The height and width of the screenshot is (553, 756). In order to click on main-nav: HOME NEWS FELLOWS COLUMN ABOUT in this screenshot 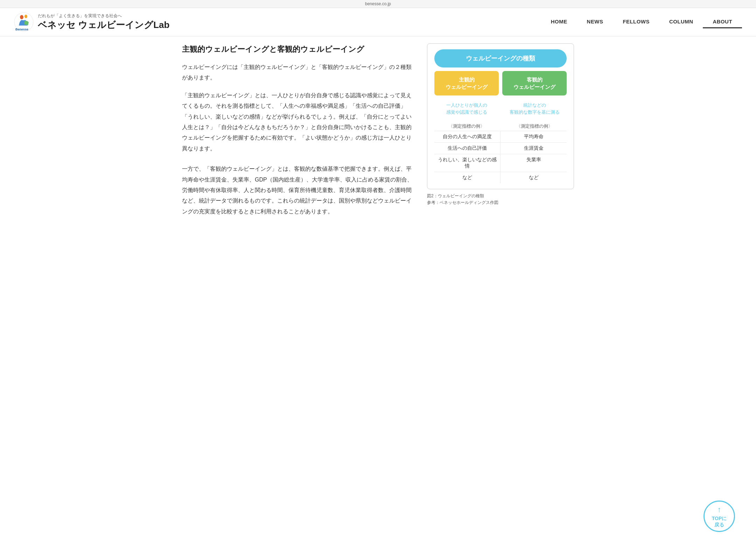, I will do `click(642, 22)`.